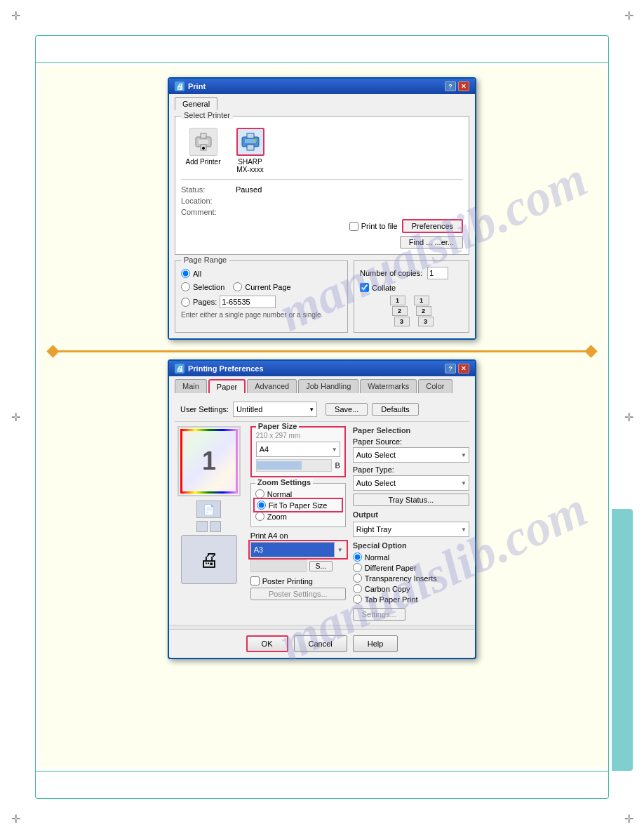  What do you see at coordinates (284, 482) in the screenshot?
I see `zoom-label: Zoom Settings` at bounding box center [284, 482].